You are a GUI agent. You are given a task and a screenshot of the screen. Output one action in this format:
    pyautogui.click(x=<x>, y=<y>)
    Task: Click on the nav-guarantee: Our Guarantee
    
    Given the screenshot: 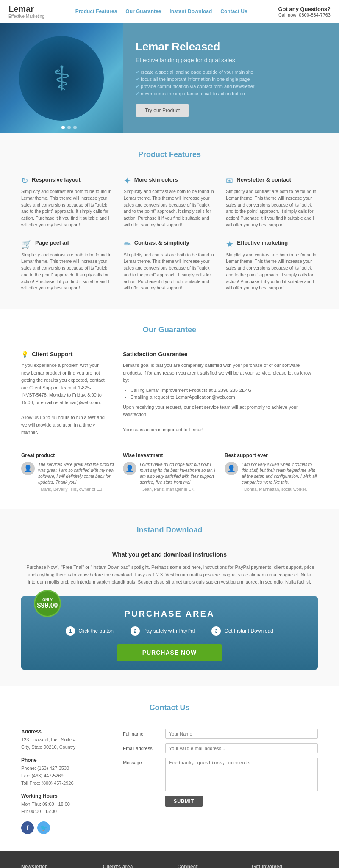 What is the action you would take?
    pyautogui.click(x=143, y=11)
    